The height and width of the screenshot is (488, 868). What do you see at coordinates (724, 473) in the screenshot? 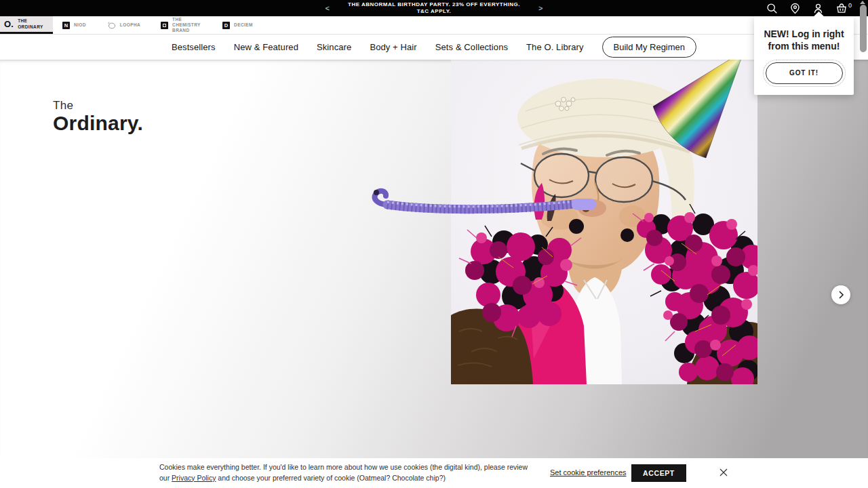
I see `cookie-close-icon` at bounding box center [724, 473].